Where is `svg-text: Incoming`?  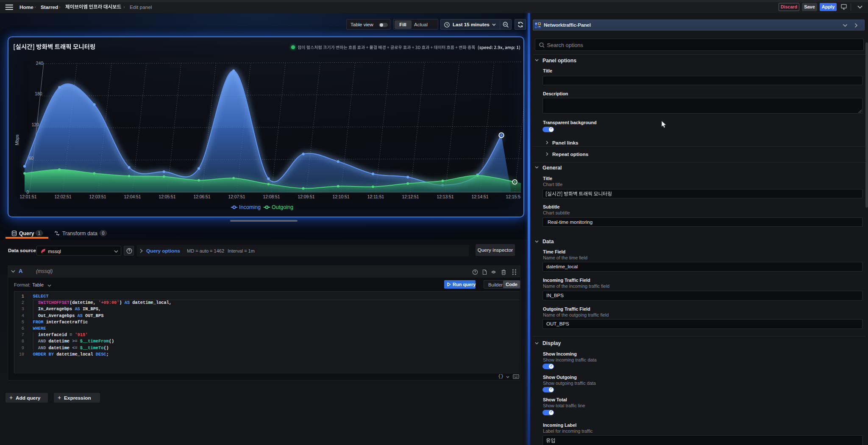 svg-text: Incoming is located at coordinates (250, 207).